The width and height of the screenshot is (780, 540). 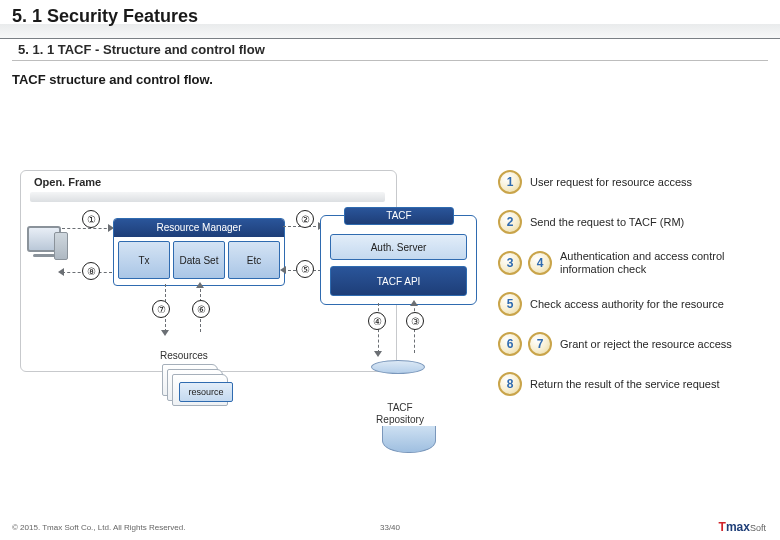 What do you see at coordinates (91, 219) in the screenshot?
I see `step-mark-1: ①` at bounding box center [91, 219].